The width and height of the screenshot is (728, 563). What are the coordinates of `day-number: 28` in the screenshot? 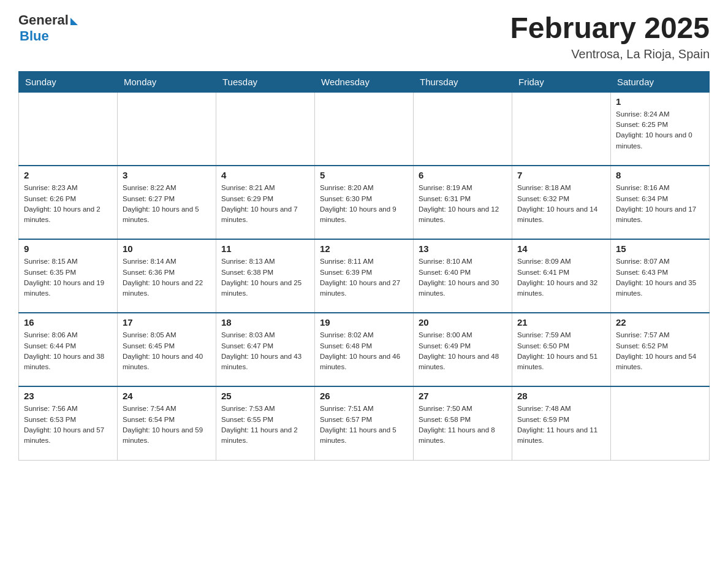 It's located at (561, 396).